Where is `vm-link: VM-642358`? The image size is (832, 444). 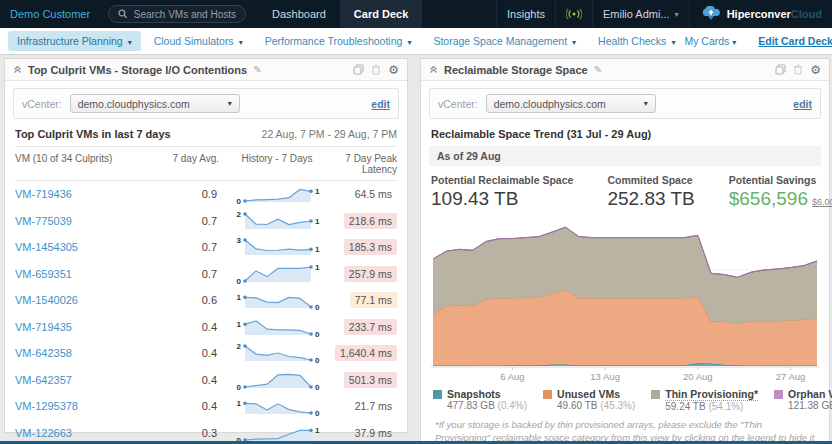
vm-link: VM-642358 is located at coordinates (89, 353).